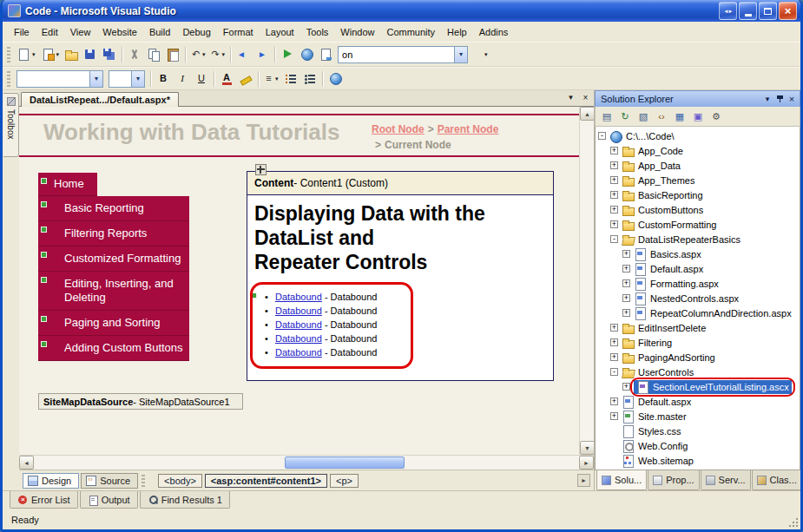 The height and width of the screenshot is (532, 803). What do you see at coordinates (173, 55) in the screenshot?
I see `paste-button` at bounding box center [173, 55].